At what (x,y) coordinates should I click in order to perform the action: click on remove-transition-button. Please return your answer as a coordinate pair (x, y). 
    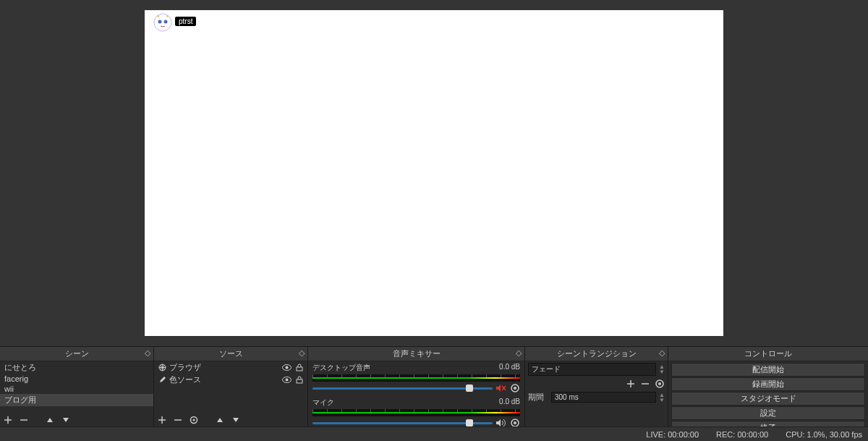
    Looking at the image, I should click on (645, 384).